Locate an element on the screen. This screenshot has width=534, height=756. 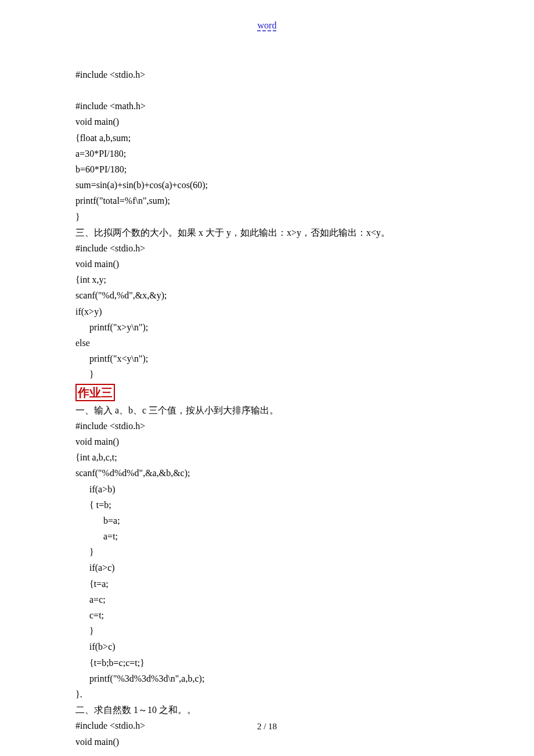
document-line: printf("x>y\n"); is located at coordinates (270, 327).